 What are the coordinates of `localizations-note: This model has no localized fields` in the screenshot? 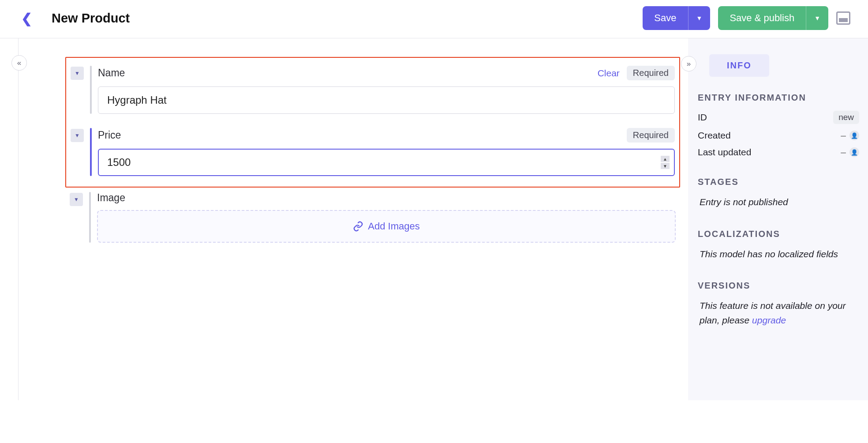 It's located at (779, 254).